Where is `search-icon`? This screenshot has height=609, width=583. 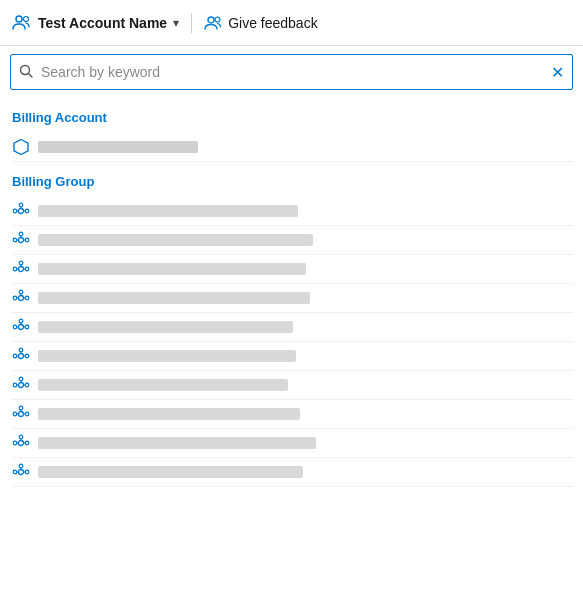
search-icon is located at coordinates (26, 72).